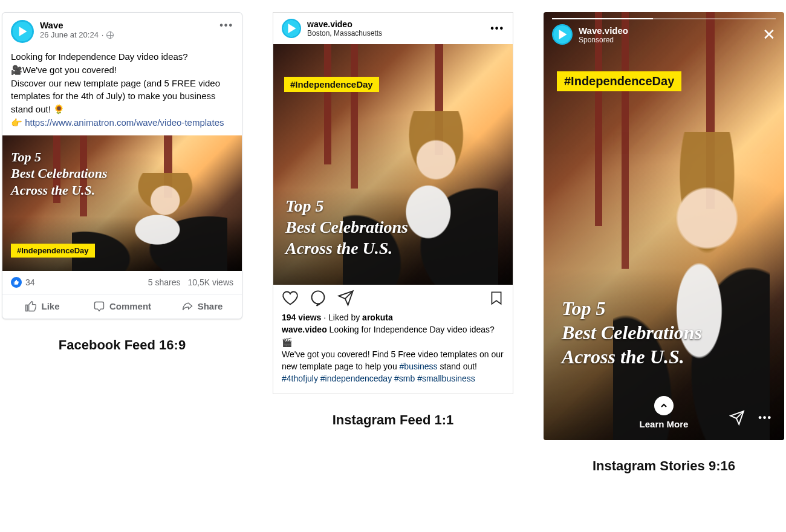 The width and height of the screenshot is (786, 532). I want to click on heart-icon, so click(290, 298).